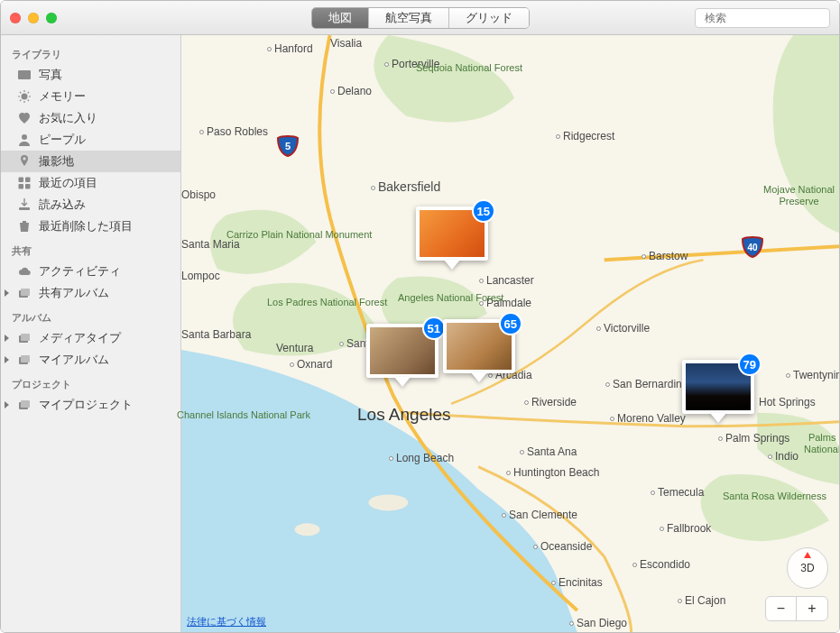  What do you see at coordinates (797, 584) in the screenshot?
I see `map-controls: 3D − +` at bounding box center [797, 584].